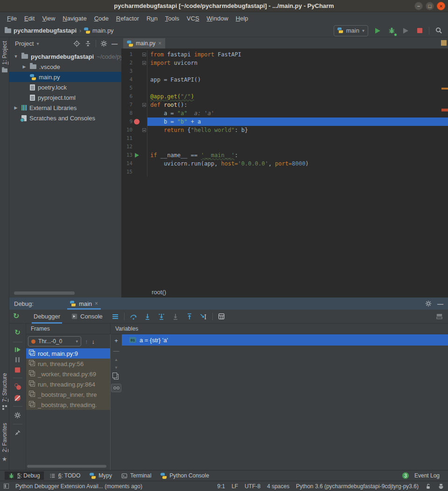  What do you see at coordinates (285, 105) in the screenshot?
I see `code-line: 7def root():` at bounding box center [285, 105].